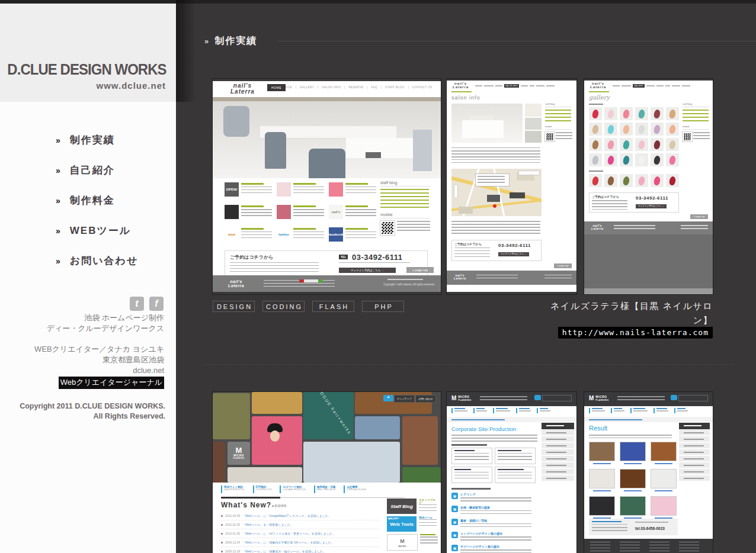 The image size is (756, 553). Describe the element at coordinates (491, 179) in the screenshot. I see `map-bubble-text` at that location.